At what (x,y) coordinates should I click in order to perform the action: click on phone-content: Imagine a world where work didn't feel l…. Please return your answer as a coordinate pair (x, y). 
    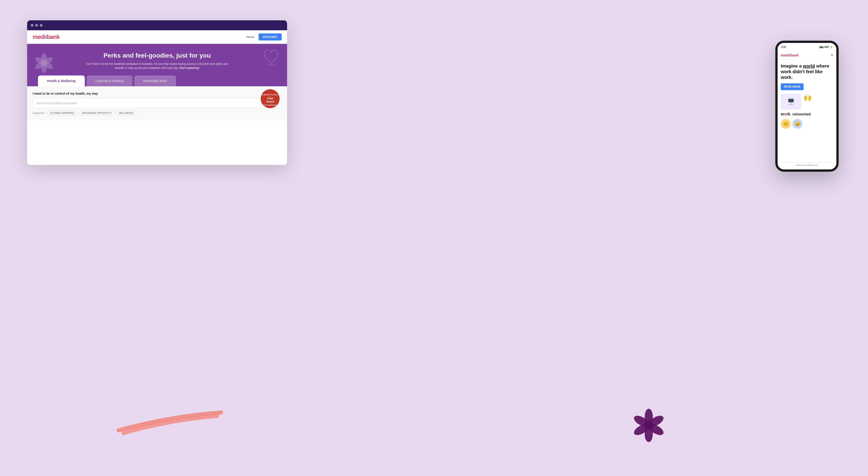
    Looking at the image, I should click on (807, 96).